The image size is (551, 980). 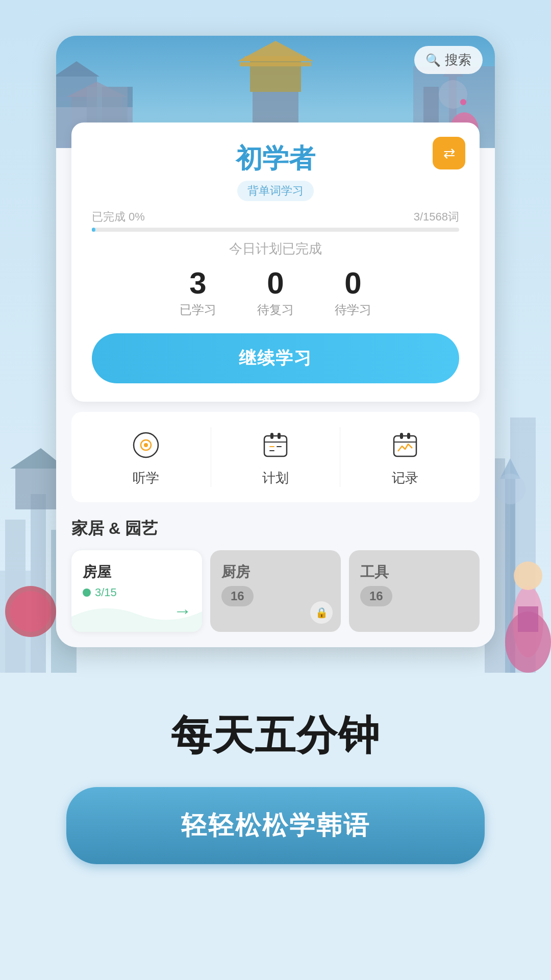 What do you see at coordinates (276, 529) in the screenshot?
I see `category-title: 家居 & 园艺` at bounding box center [276, 529].